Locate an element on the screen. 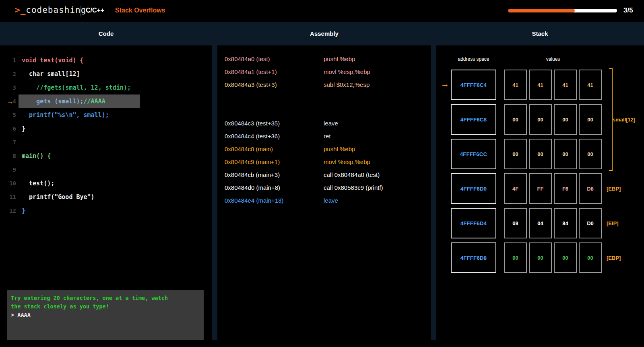  code-text: test(); is located at coordinates (36, 183).